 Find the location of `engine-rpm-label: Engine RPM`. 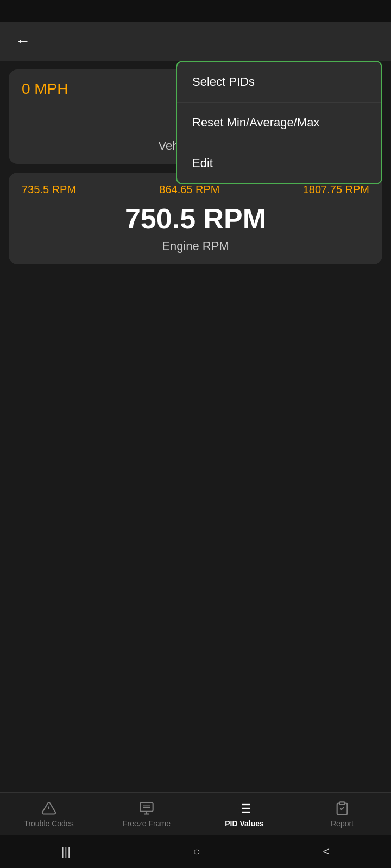

engine-rpm-label: Engine RPM is located at coordinates (195, 246).